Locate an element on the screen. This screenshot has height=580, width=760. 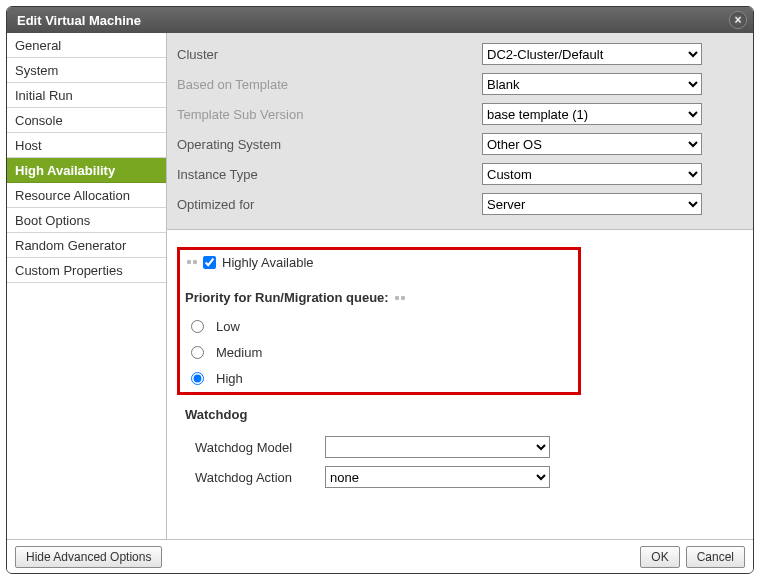
sidebar-item-high-availability: High Availability is located at coordinates (86, 170).